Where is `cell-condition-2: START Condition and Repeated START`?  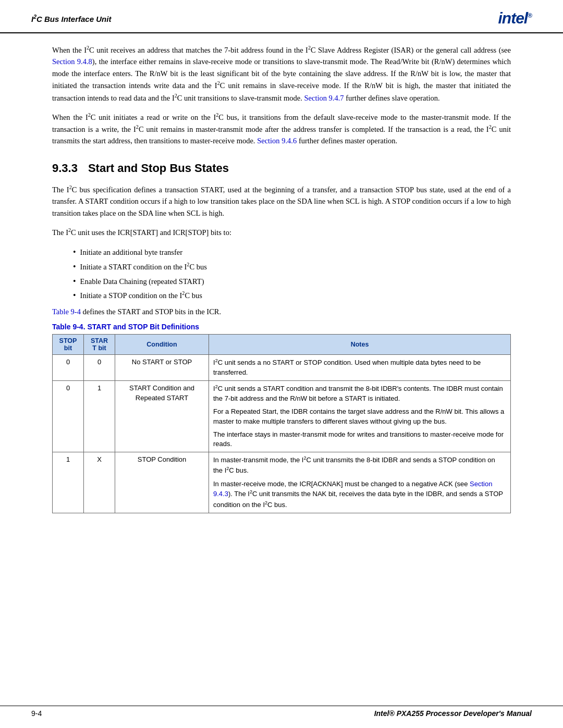 cell-condition-2: START Condition and Repeated START is located at coordinates (162, 416).